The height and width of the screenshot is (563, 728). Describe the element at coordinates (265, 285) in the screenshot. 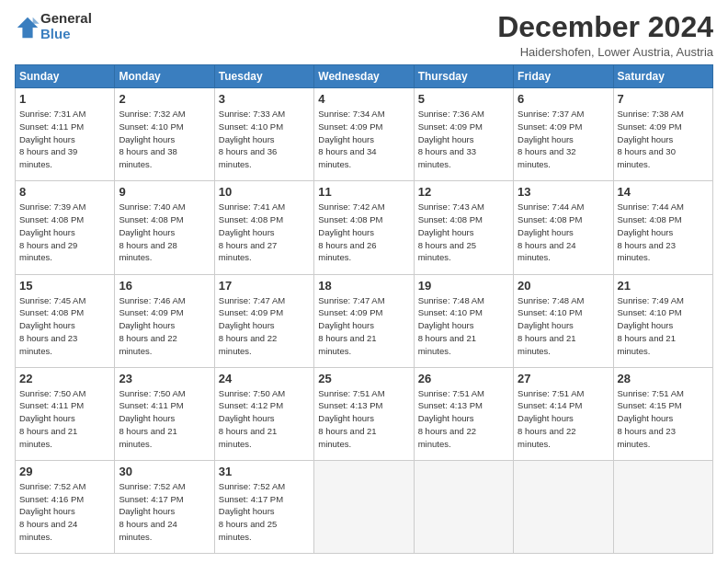

I see `day-number: 17` at that location.